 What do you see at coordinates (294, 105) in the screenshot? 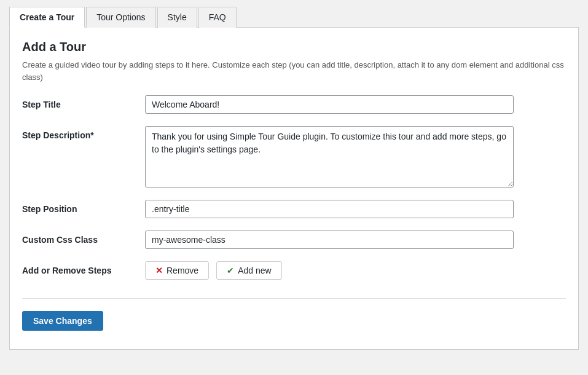
I see `step-title-group: Step Title` at bounding box center [294, 105].